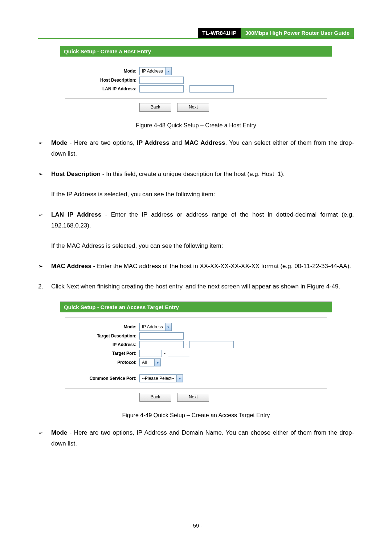 The height and width of the screenshot is (554, 392). Describe the element at coordinates (100, 327) in the screenshot. I see `label-mode-2: Mode:` at that location.